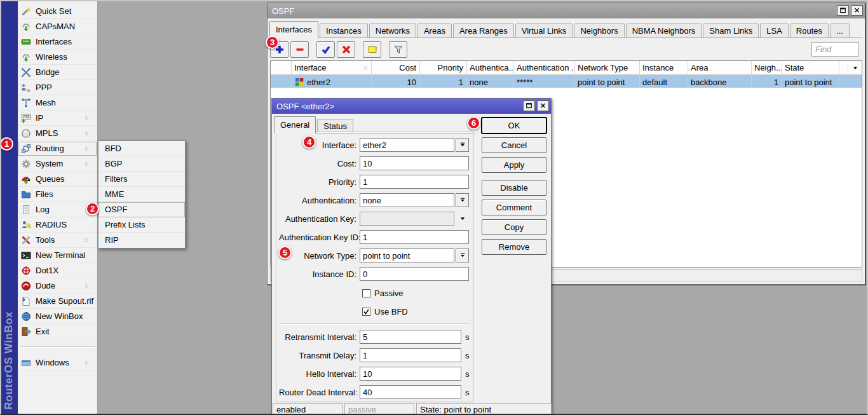 This screenshot has height=415, width=868. Describe the element at coordinates (545, 67) in the screenshot. I see `column-header-authentication: Authentication ...` at that location.